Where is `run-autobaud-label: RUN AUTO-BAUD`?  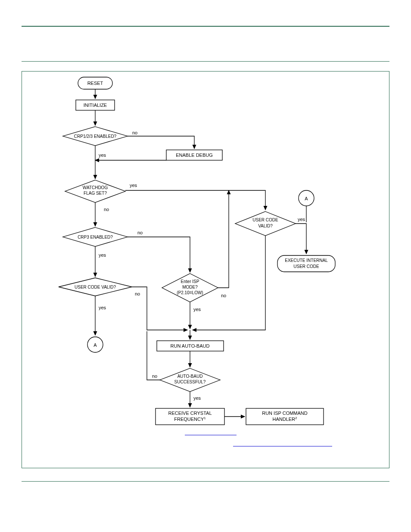
run-autobaud-label: RUN AUTO-BAUD is located at coordinates (190, 346).